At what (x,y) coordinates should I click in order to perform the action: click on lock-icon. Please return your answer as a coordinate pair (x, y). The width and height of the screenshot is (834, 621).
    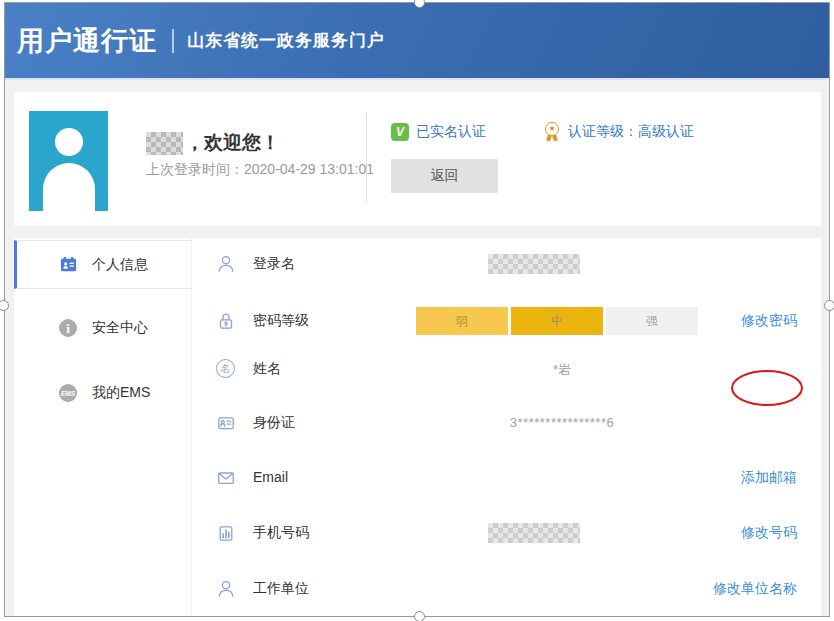
    Looking at the image, I should click on (226, 321).